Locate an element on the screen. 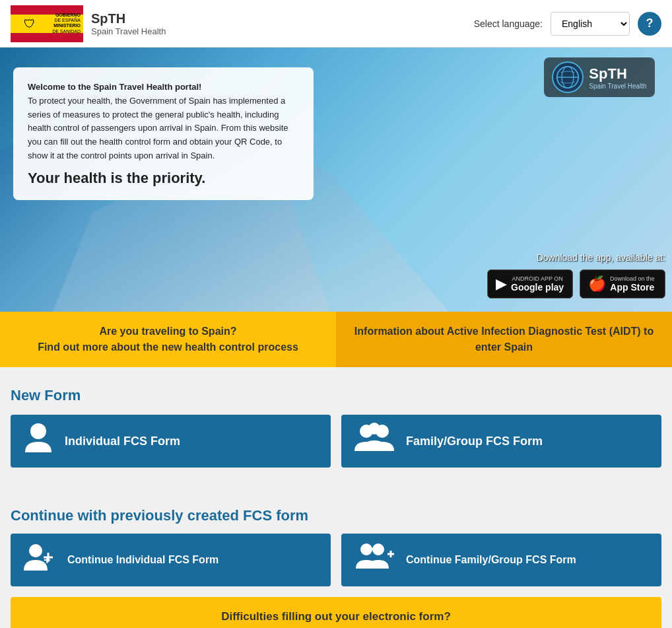 Image resolution: width=672 pixels, height=628 pixels. individual-fcs-label: Individual FCS Form is located at coordinates (123, 441).